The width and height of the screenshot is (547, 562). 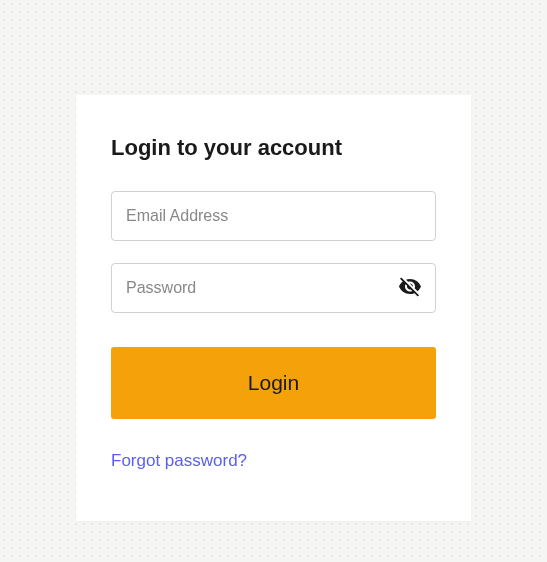 What do you see at coordinates (274, 148) in the screenshot?
I see `login-title: Login to your account` at bounding box center [274, 148].